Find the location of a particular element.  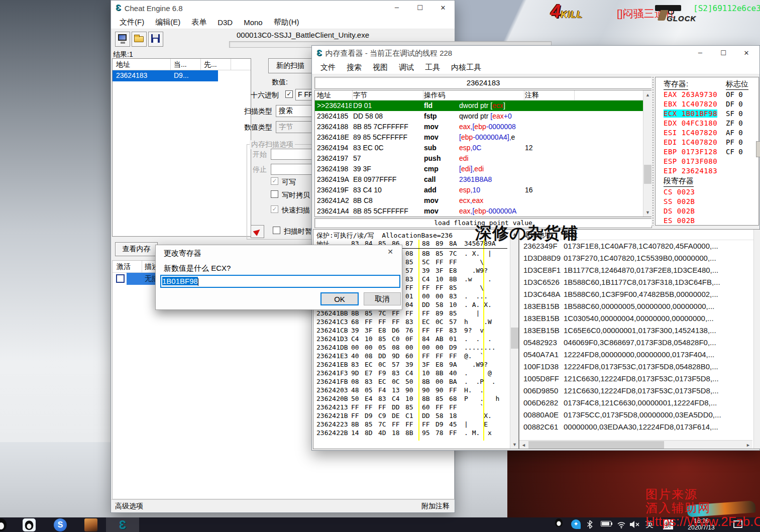

scroll-left-icon: ◄ is located at coordinates (523, 445).